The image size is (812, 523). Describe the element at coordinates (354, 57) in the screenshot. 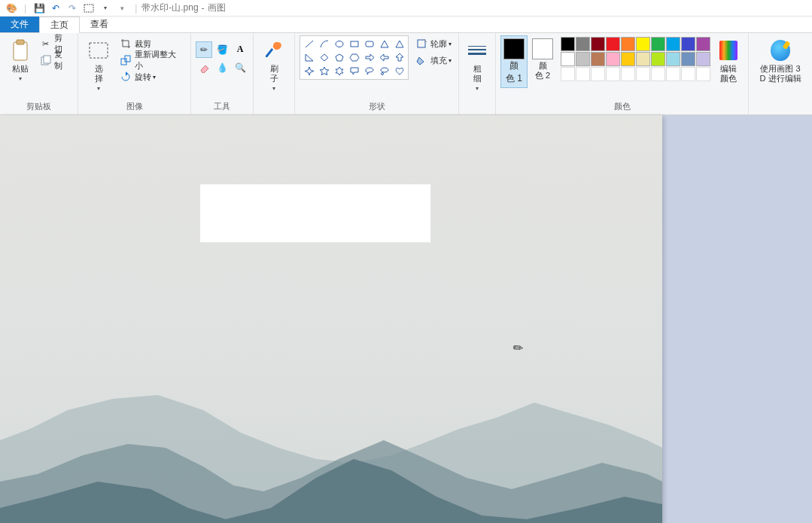

I see `shapes-gallery` at that location.